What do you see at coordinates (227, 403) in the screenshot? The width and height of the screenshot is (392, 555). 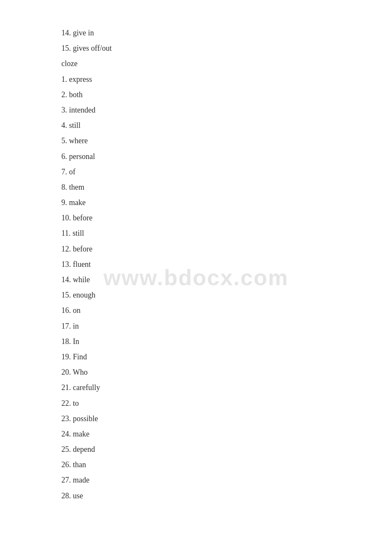 I see `list-item: 22. to` at bounding box center [227, 403].